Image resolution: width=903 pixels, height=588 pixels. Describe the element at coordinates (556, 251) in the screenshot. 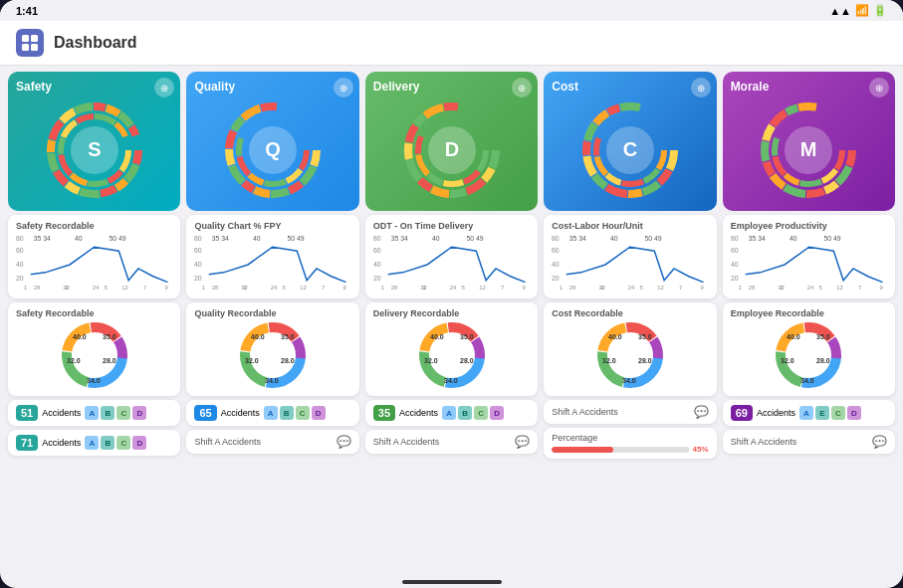

I see `svg-text: 60` at that location.